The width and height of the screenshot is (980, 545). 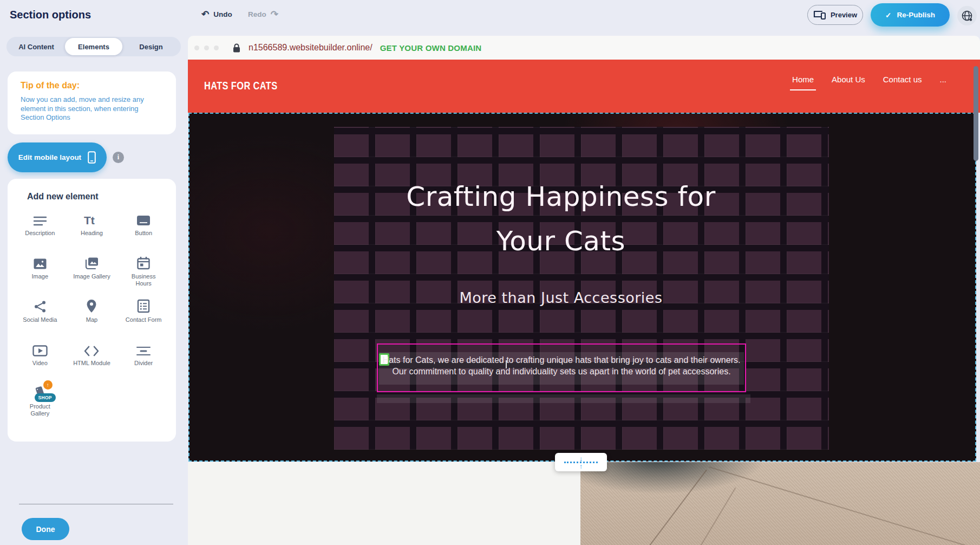 I want to click on element-description: Description, so click(x=40, y=229).